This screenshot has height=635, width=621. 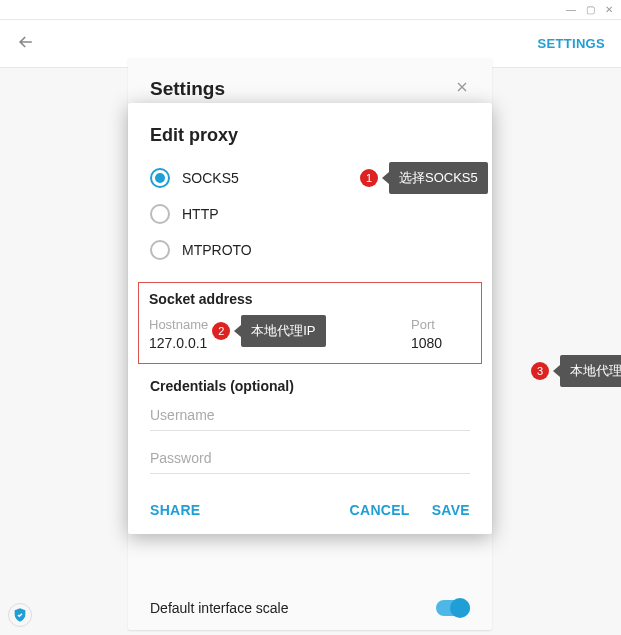 I want to click on radio-label: MTPROTO, so click(x=217, y=250).